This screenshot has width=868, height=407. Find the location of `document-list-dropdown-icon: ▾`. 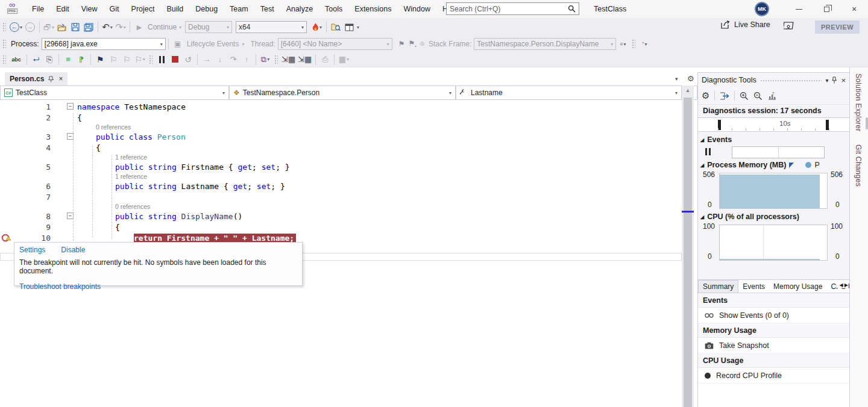

document-list-dropdown-icon: ▾ is located at coordinates (676, 79).